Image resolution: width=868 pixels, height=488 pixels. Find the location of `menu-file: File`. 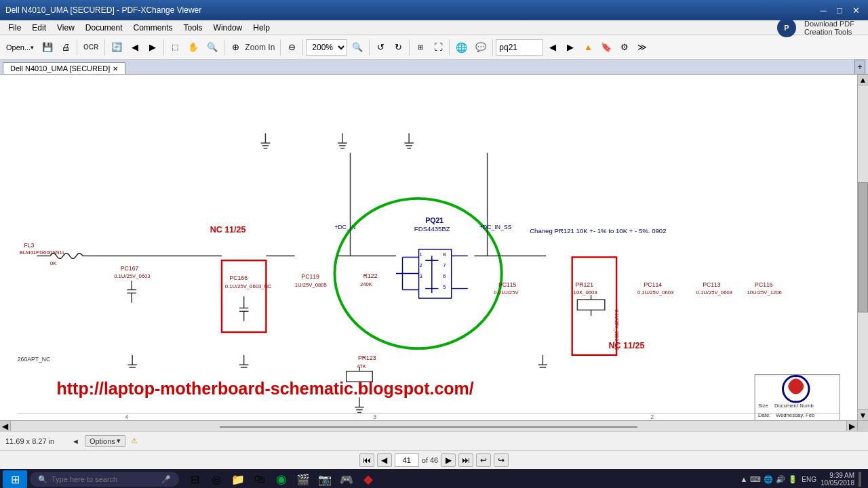

menu-file: File is located at coordinates (15, 28).